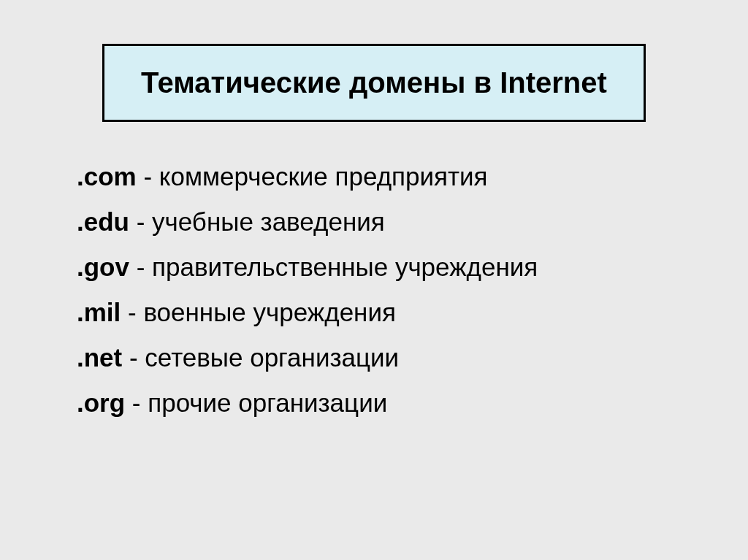  I want to click on list-item: .edu - учебные заведения, so click(307, 222).